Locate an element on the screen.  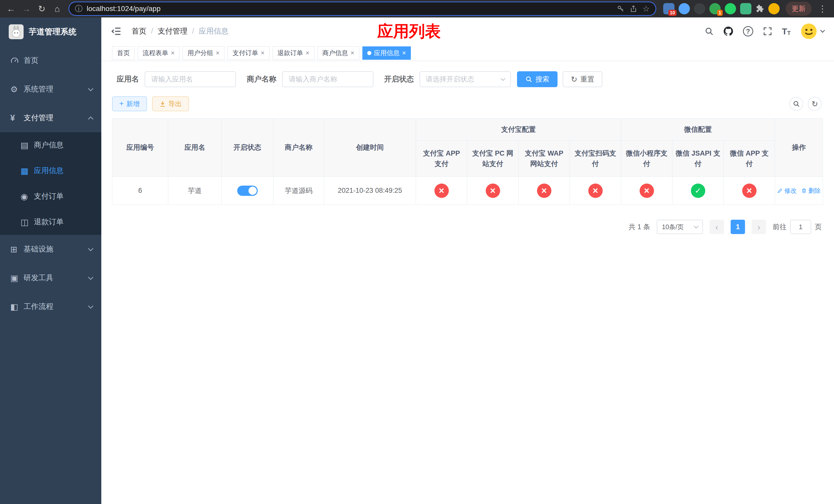
toggle-search-button is located at coordinates (796, 104).